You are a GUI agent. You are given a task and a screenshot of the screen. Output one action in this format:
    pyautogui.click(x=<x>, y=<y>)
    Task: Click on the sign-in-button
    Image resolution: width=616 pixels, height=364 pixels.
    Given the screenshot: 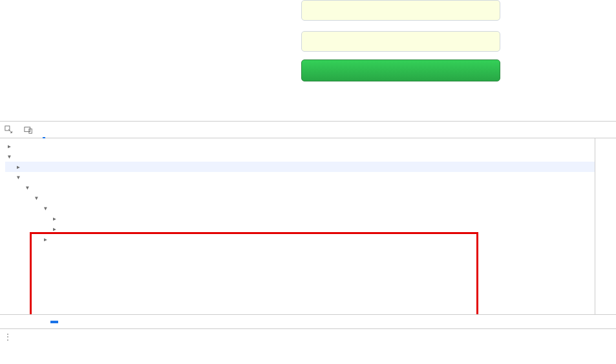 What is the action you would take?
    pyautogui.click(x=401, y=70)
    